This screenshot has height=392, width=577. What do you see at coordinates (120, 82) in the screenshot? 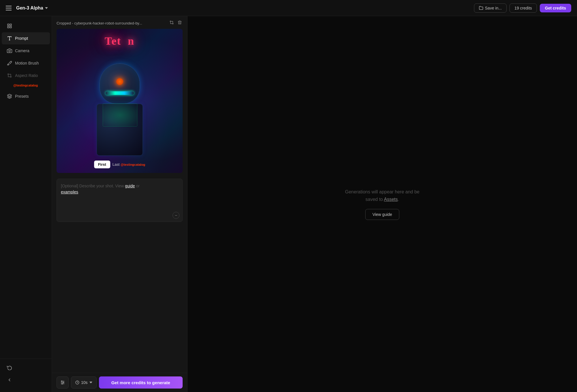
I see `robot-eye` at bounding box center [120, 82].